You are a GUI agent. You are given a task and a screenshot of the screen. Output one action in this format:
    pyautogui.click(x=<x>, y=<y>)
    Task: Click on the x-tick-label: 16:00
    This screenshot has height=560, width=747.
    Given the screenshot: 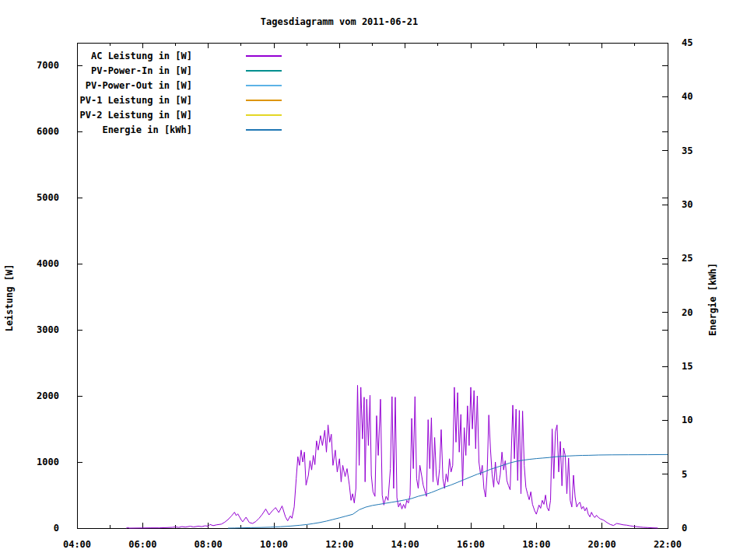 What is the action you would take?
    pyautogui.click(x=471, y=544)
    